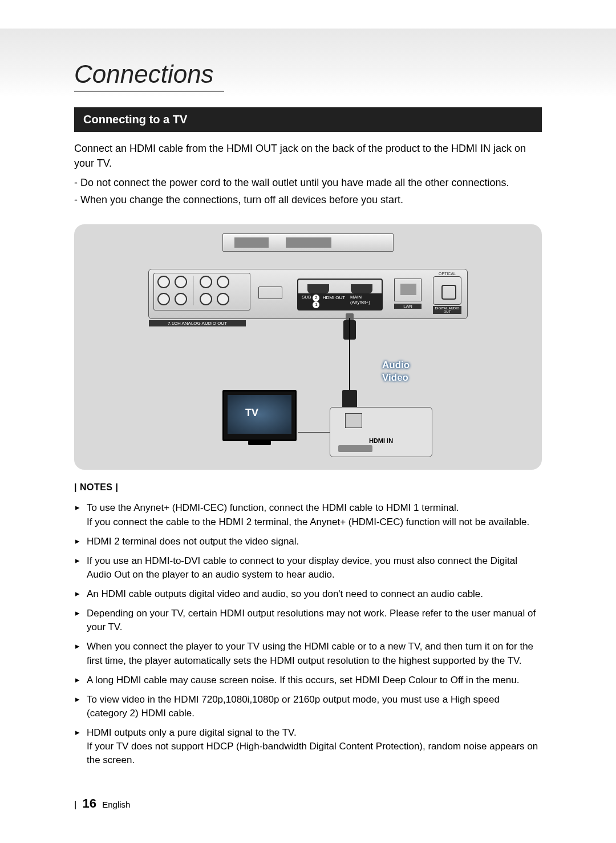  Describe the element at coordinates (308, 747) in the screenshot. I see `note-item: HDMI outputs only a pure digital signal …` at that location.